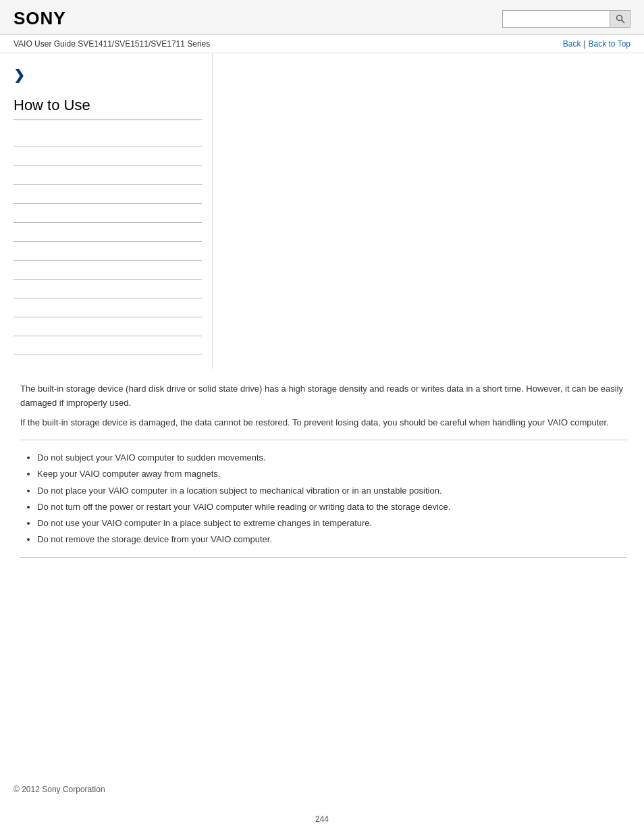 This screenshot has width=644, height=834. What do you see at coordinates (610, 44) in the screenshot?
I see `back-to-top-link: Back to Top` at bounding box center [610, 44].